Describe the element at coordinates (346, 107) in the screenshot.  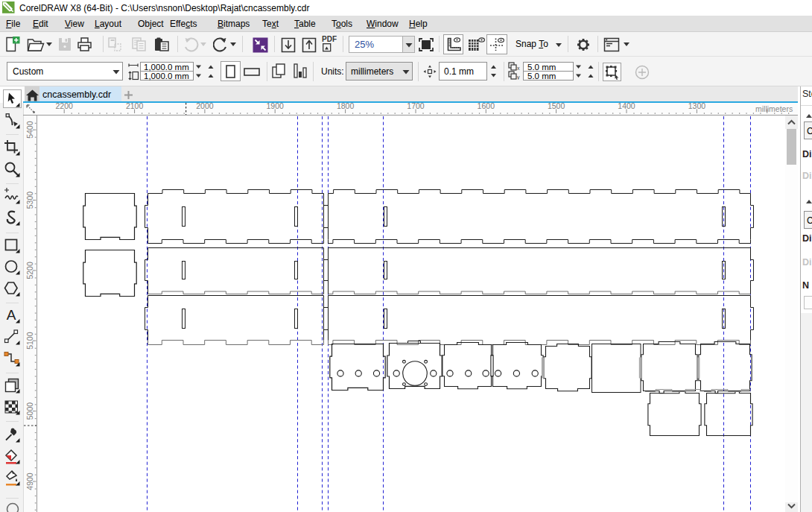
I see `svg-text: 1800` at that location.